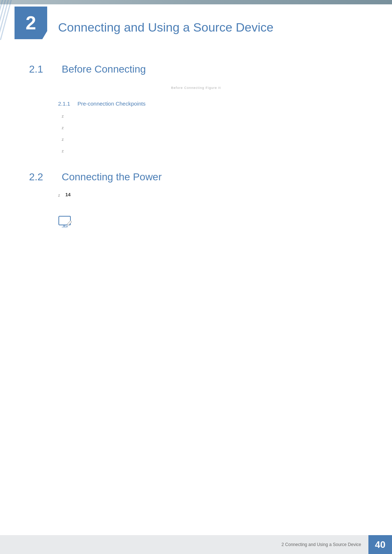  I want to click on section-2-1-title: Before Connecting, so click(104, 69).